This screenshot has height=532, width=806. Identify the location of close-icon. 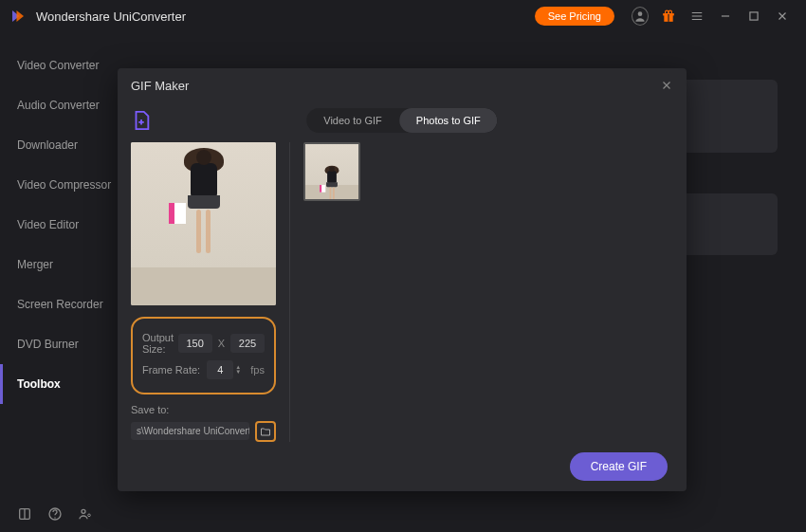
(782, 16).